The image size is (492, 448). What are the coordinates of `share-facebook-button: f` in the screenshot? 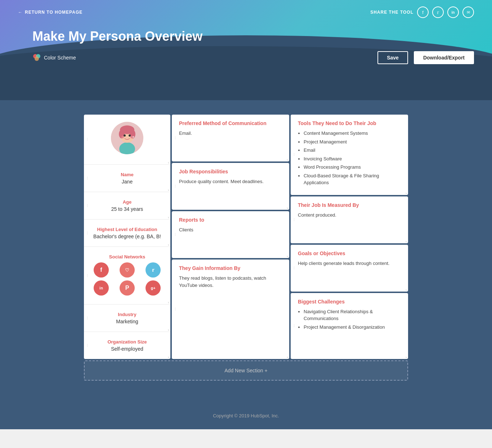 It's located at (423, 12).